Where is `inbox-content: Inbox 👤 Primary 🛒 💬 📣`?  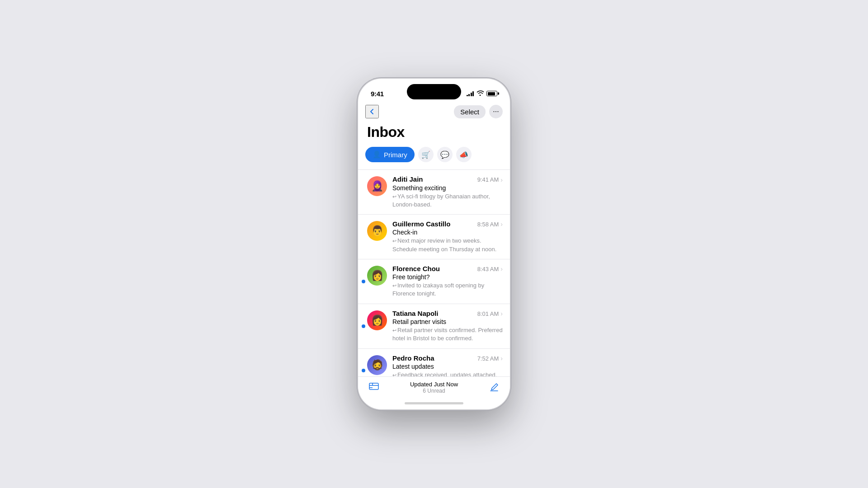
inbox-content: Inbox 👤 Primary 🛒 💬 📣 is located at coordinates (434, 249).